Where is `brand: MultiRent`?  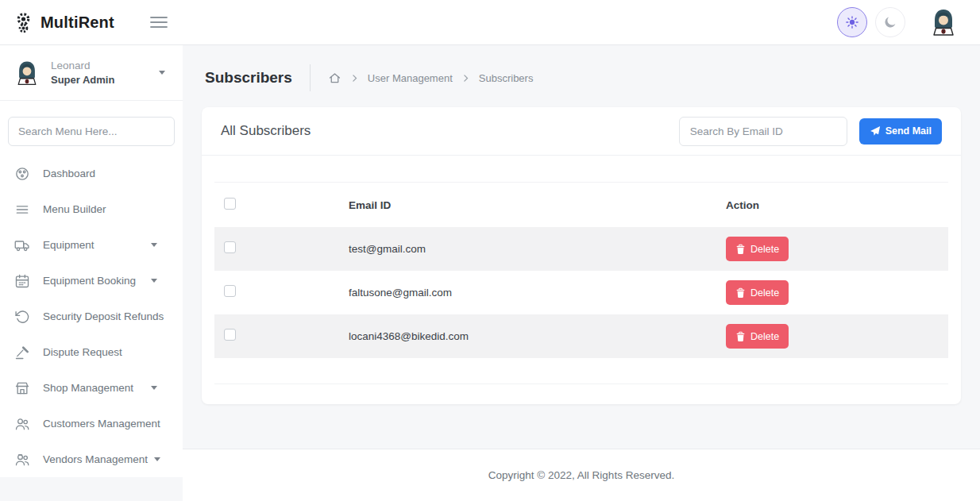 brand: MultiRent is located at coordinates (91, 22).